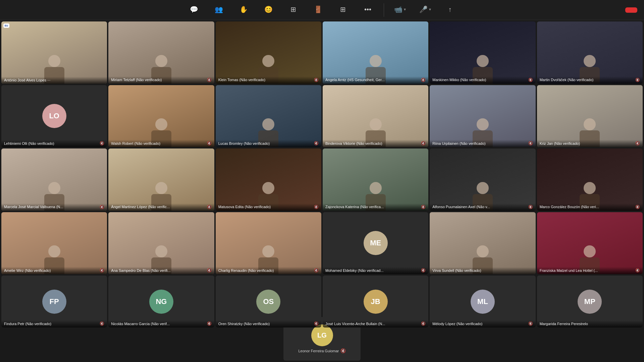 The image size is (644, 362). I want to click on participant-name-13: Marcela José Marcial Valbuena (N..., so click(34, 207).